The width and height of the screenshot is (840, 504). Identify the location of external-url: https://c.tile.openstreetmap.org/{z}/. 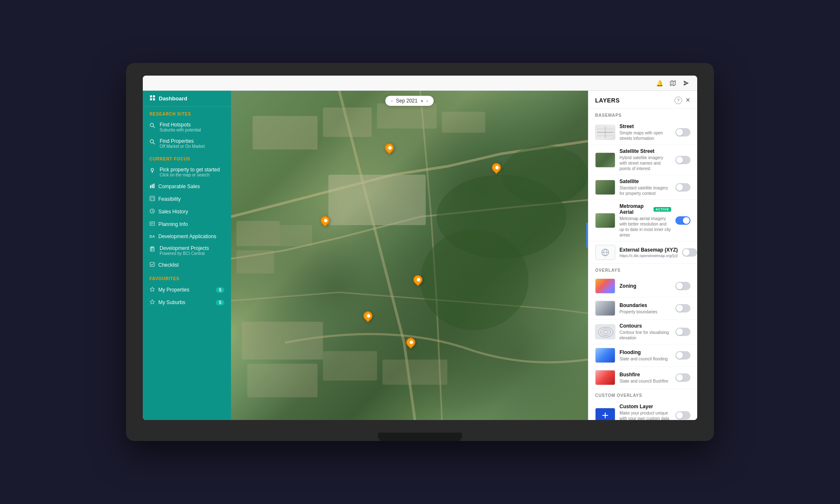
(648, 256).